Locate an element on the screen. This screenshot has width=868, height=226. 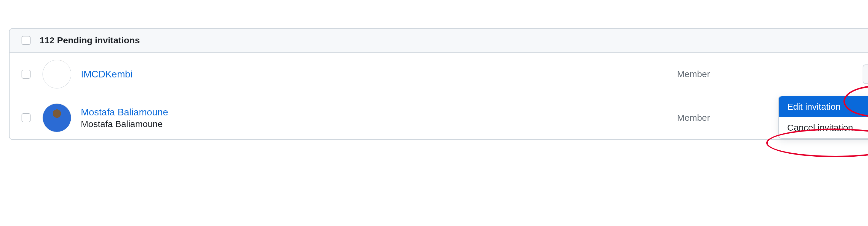
dropdown-item-cancel-invitation: Cancel invitation is located at coordinates (824, 128).